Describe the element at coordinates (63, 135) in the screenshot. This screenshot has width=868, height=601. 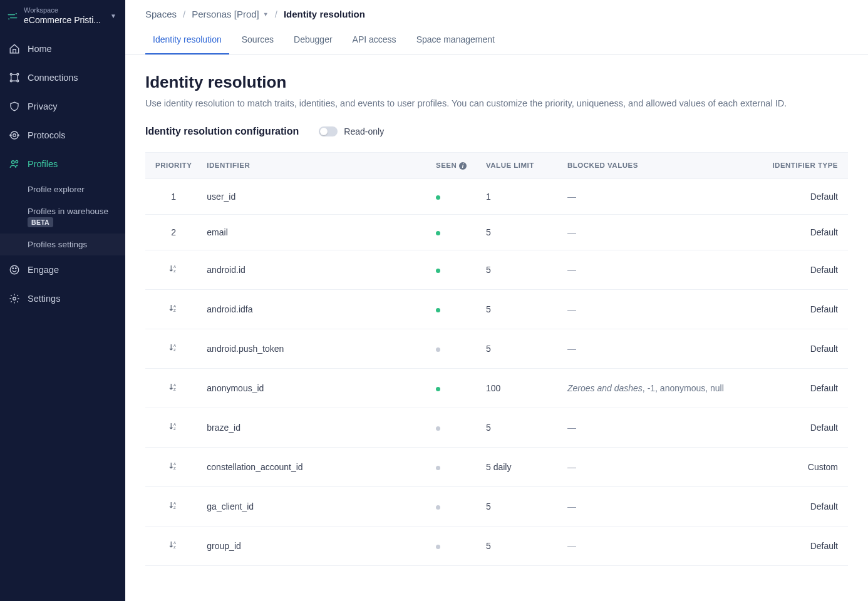
I see `nav-protocols: Protocols` at that location.